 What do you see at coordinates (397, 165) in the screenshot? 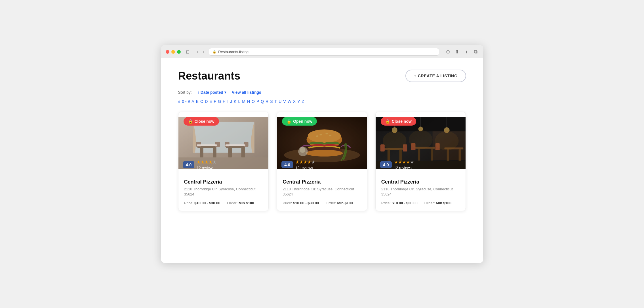
I see `rating-overlay-3: 4.0 ★★★★★ 12 reviews` at bounding box center [397, 165].